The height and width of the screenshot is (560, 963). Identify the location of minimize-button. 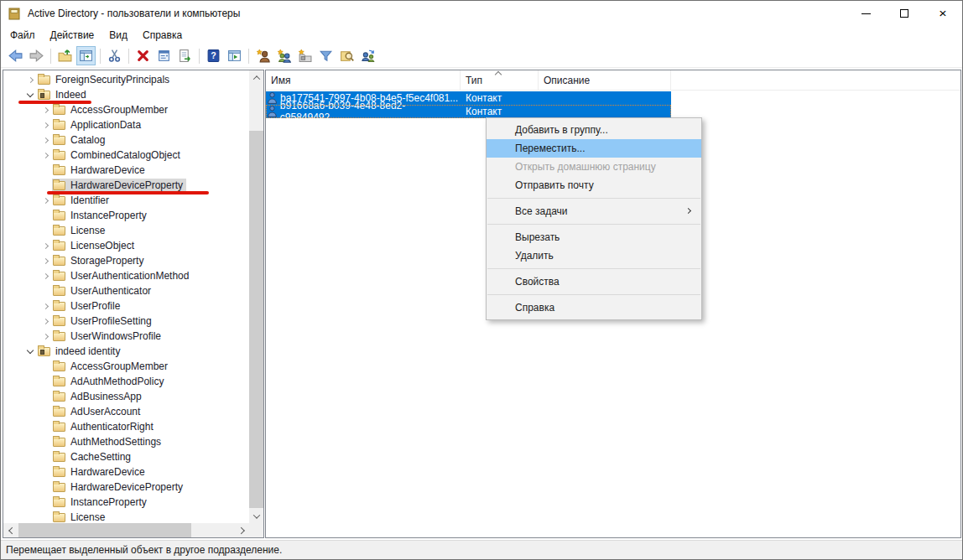
(866, 13).